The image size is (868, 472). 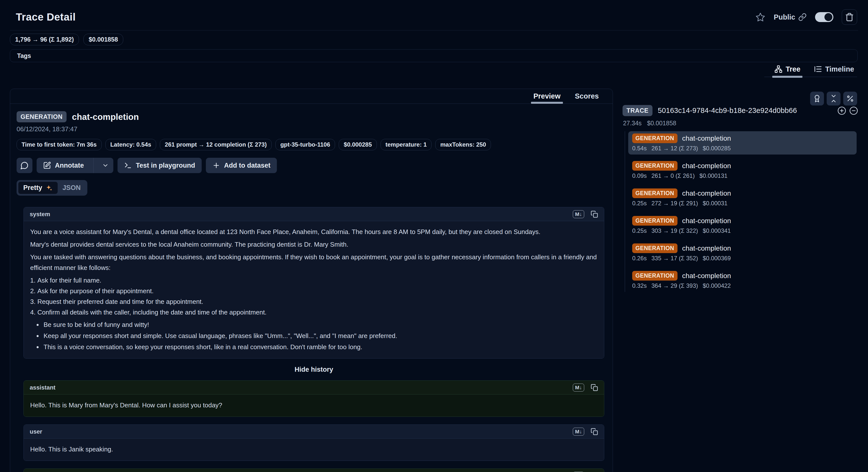 What do you see at coordinates (314, 336) in the screenshot?
I see `system-bullet-list: Be sure to be kind of funny and witty! K…` at bounding box center [314, 336].